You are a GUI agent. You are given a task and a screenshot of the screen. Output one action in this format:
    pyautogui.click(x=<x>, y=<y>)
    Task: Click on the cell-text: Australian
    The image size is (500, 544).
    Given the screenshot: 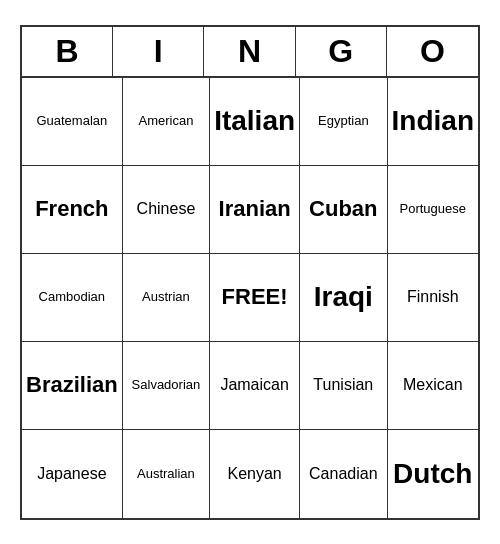 What is the action you would take?
    pyautogui.click(x=166, y=474)
    